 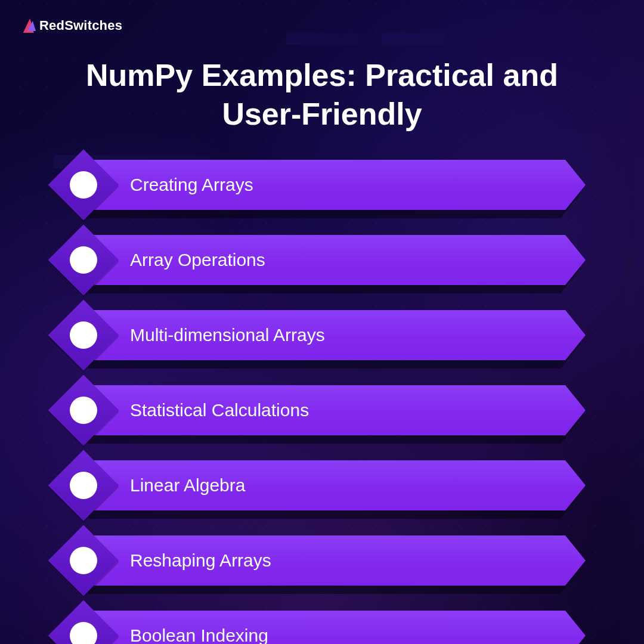 What do you see at coordinates (343, 561) in the screenshot?
I see `item-label: Reshaping Arrays` at bounding box center [343, 561].